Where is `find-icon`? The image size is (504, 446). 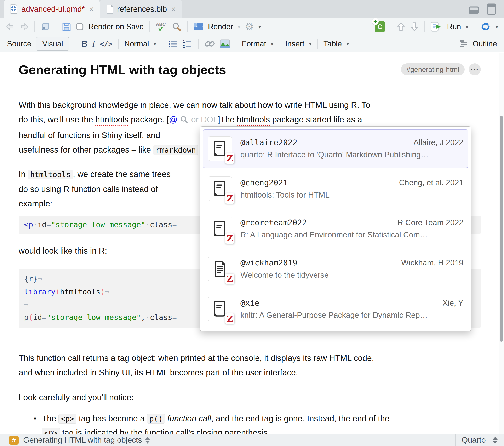
find-icon is located at coordinates (177, 27).